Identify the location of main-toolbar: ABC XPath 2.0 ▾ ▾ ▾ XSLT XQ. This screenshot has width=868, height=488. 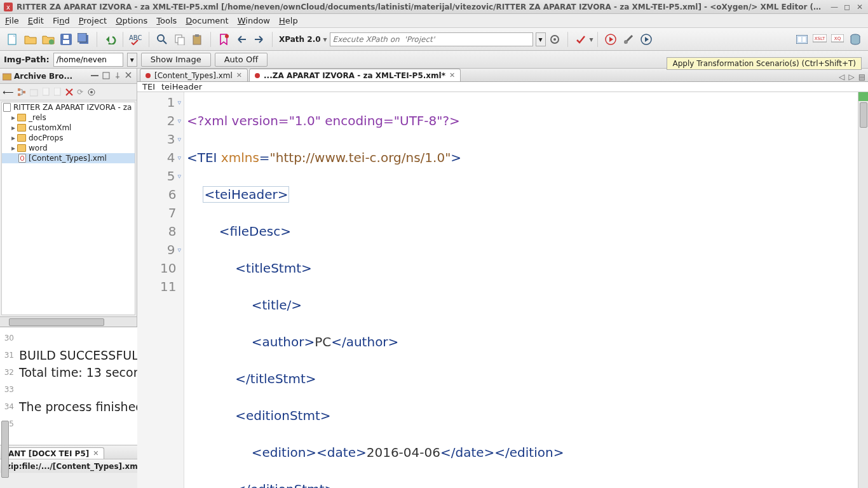
(434, 39).